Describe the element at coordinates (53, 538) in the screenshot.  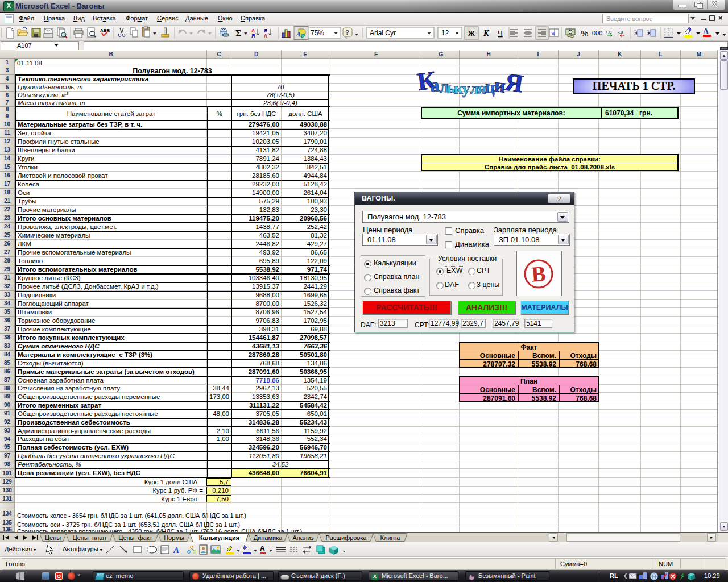
I see `svg-text: Цены` at that location.